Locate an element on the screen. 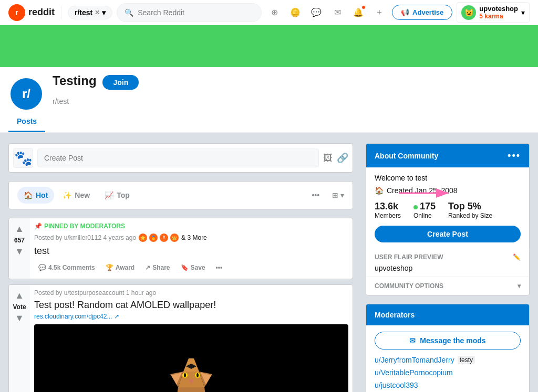 This screenshot has height=392, width=538. online-dot is located at coordinates (416, 207).